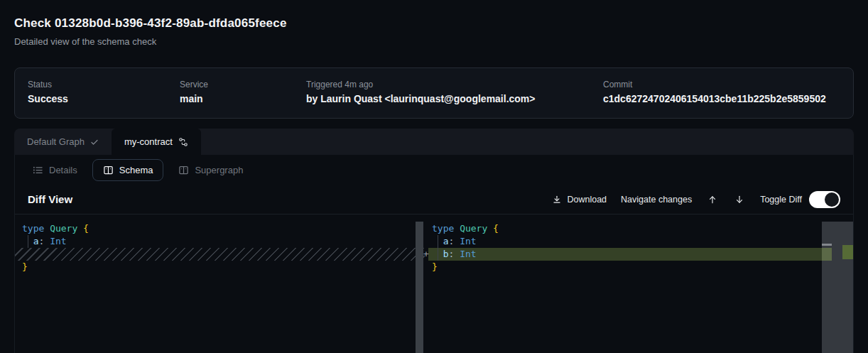  Describe the element at coordinates (722, 99) in the screenshot. I see `meta-commit-value: c1dc62724702406154013cbe11b225b2e5859502` at that location.